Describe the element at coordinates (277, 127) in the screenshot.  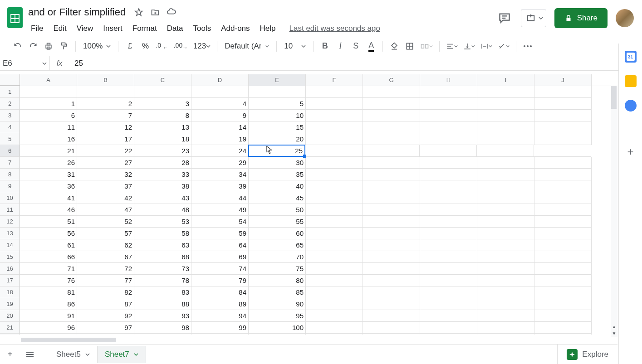
I see `cell: 15` at that location.